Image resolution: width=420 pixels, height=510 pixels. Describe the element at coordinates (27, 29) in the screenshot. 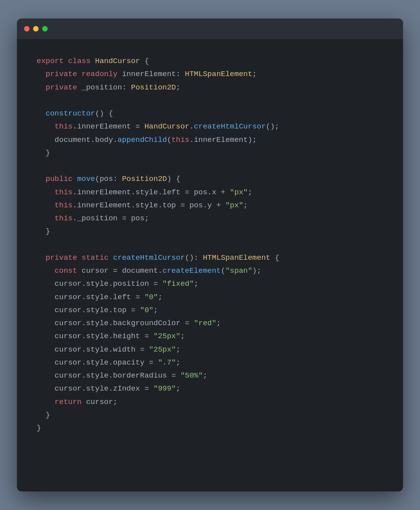

I see `close-button` at that location.